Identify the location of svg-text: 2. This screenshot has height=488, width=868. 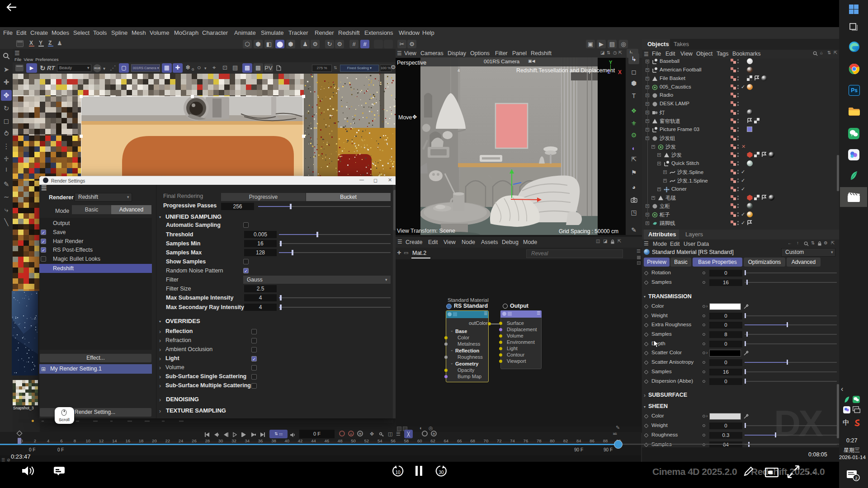
(856, 478).